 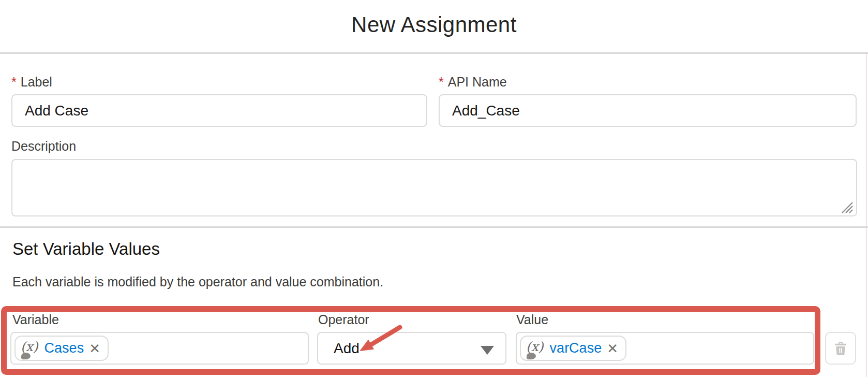 What do you see at coordinates (343, 320) in the screenshot?
I see `operator-column-label: Operator` at bounding box center [343, 320].